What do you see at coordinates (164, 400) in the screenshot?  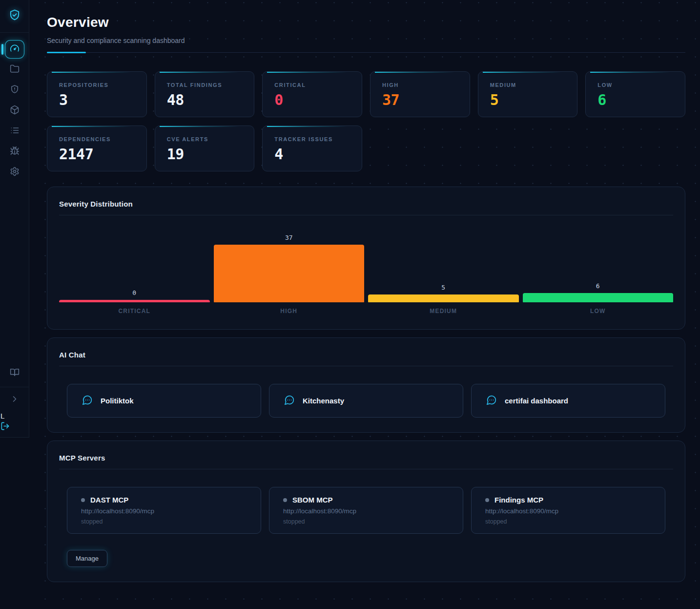 I see `chat-item-politiktok: Politiktok` at bounding box center [164, 400].